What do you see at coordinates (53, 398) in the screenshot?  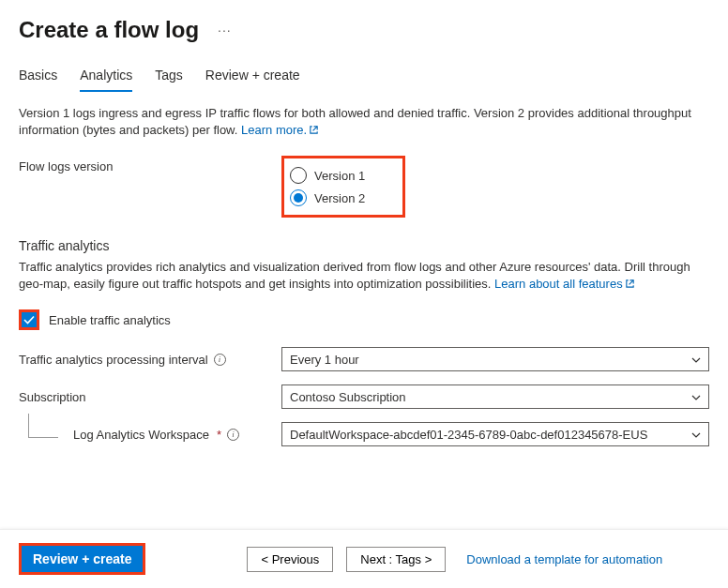 I see `subscription-label: Subscription` at bounding box center [53, 398].